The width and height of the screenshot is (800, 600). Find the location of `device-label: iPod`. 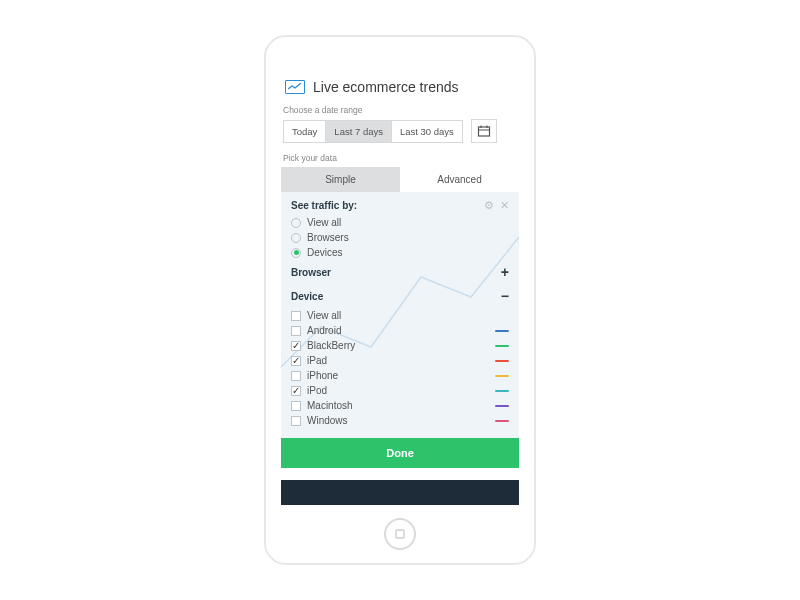

device-label: iPod is located at coordinates (401, 390).